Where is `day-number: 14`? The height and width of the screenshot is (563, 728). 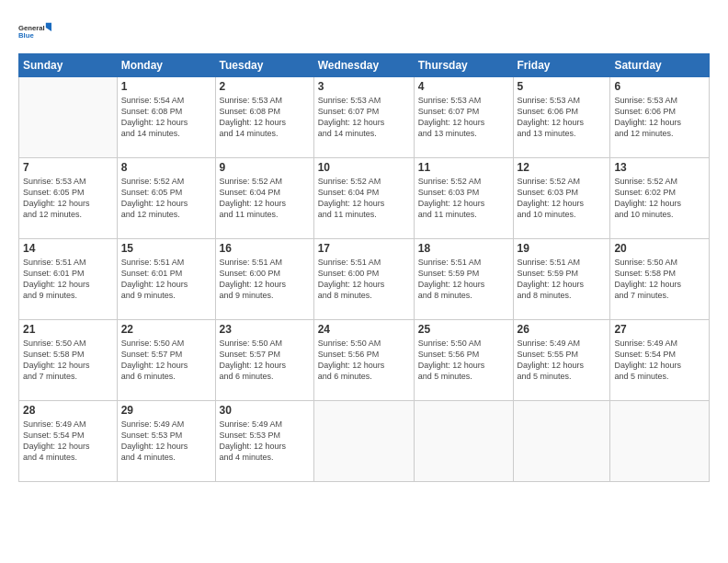 day-number: 14 is located at coordinates (68, 248).